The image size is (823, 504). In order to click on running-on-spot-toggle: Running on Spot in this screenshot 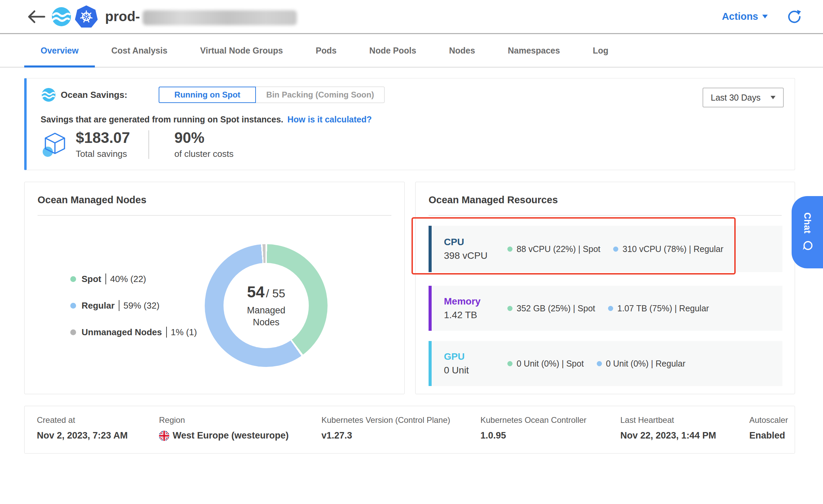, I will do `click(207, 95)`.